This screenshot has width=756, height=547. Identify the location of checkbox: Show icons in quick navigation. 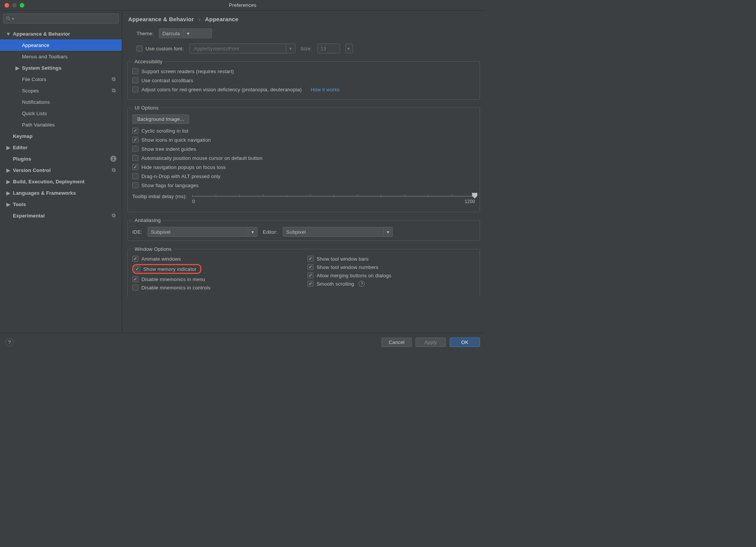
(304, 140).